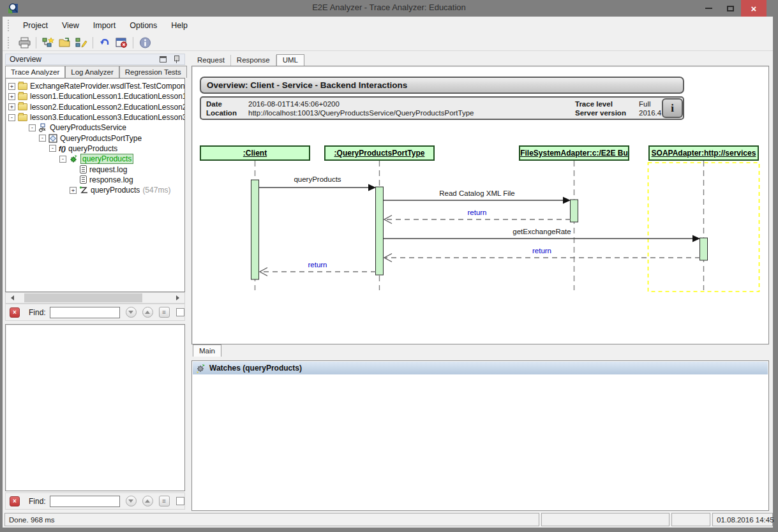  I want to click on diagram-info-box: Date 2016-08-01T14:45:06+0200 Location h…, so click(442, 108).